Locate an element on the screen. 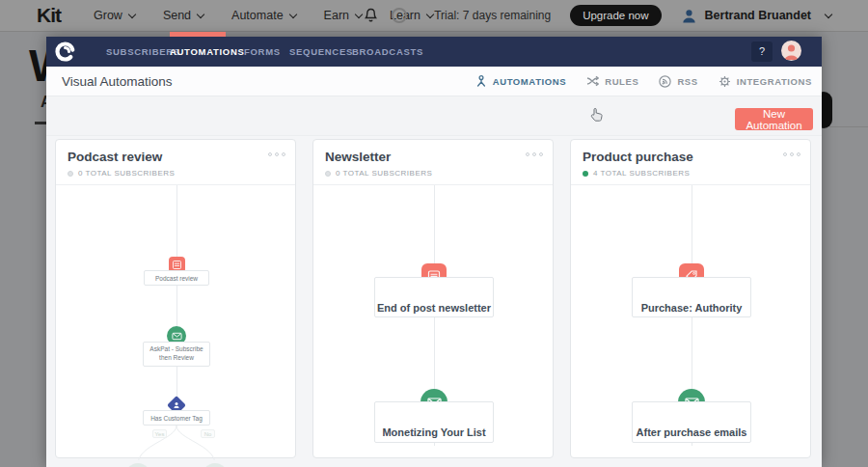 The width and height of the screenshot is (868, 467). card-title: Newsletter is located at coordinates (433, 156).